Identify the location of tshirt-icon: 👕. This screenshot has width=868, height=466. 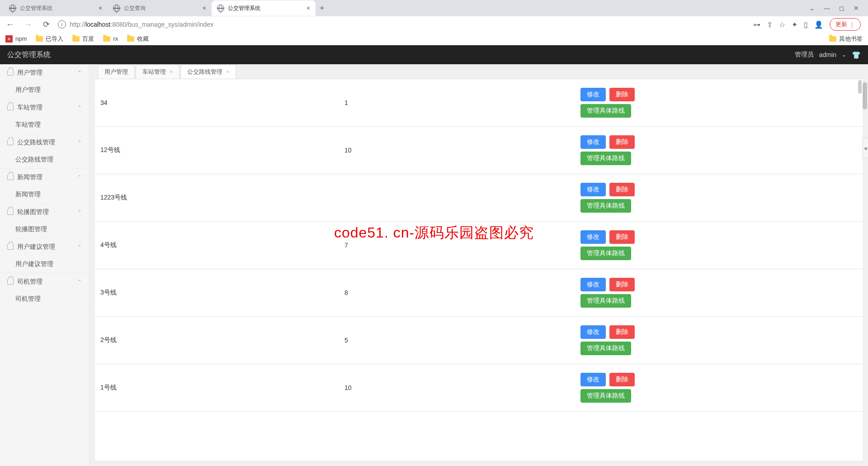
(856, 55).